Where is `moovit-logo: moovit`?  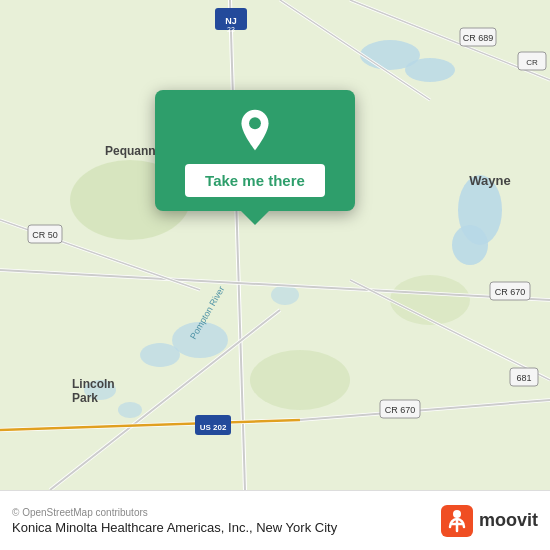 moovit-logo: moovit is located at coordinates (490, 521).